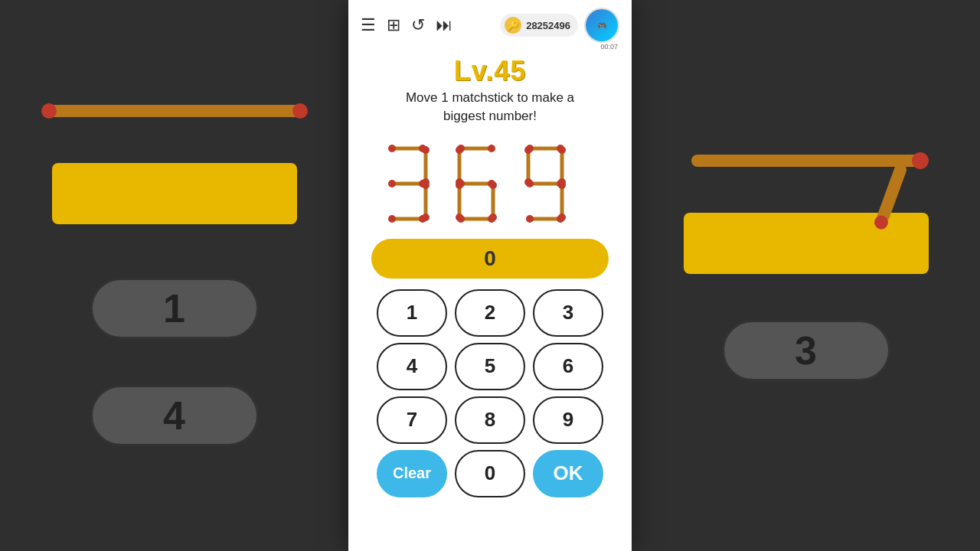 The height and width of the screenshot is (551, 980). Describe the element at coordinates (490, 313) in the screenshot. I see `key-2: 2` at that location.